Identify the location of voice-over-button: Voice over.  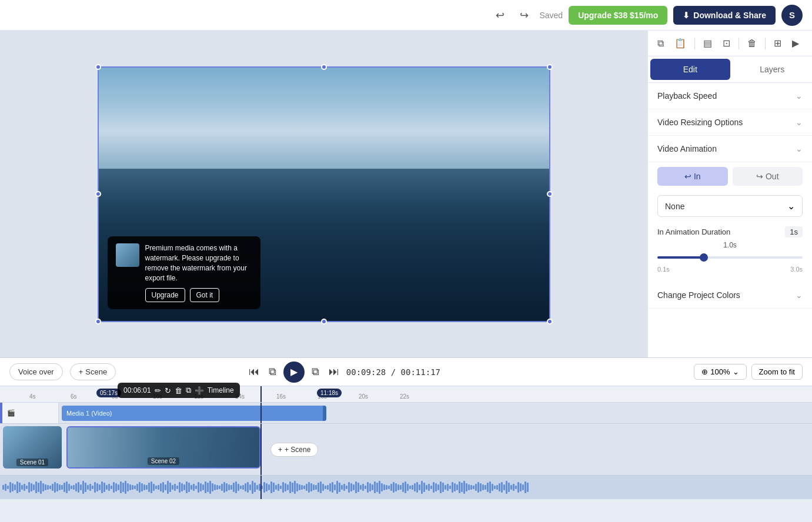
(36, 372).